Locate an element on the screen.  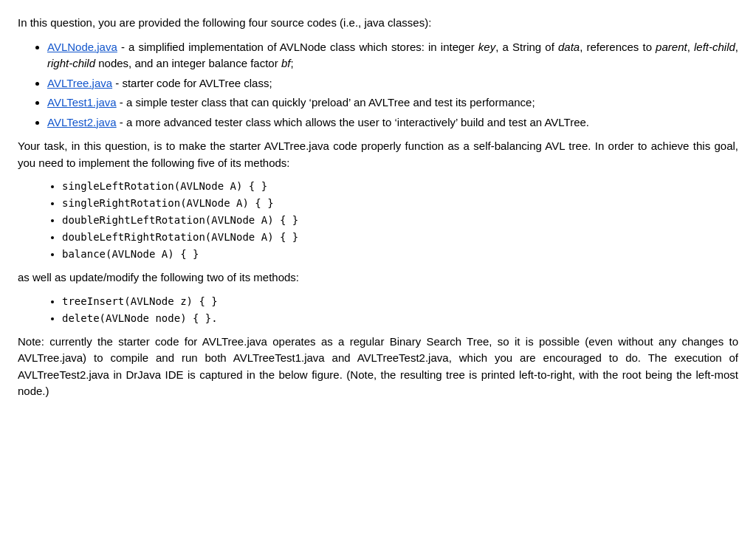
source-item-avlnode: AVLNode.java - a simplified implementati… is located at coordinates (393, 56).